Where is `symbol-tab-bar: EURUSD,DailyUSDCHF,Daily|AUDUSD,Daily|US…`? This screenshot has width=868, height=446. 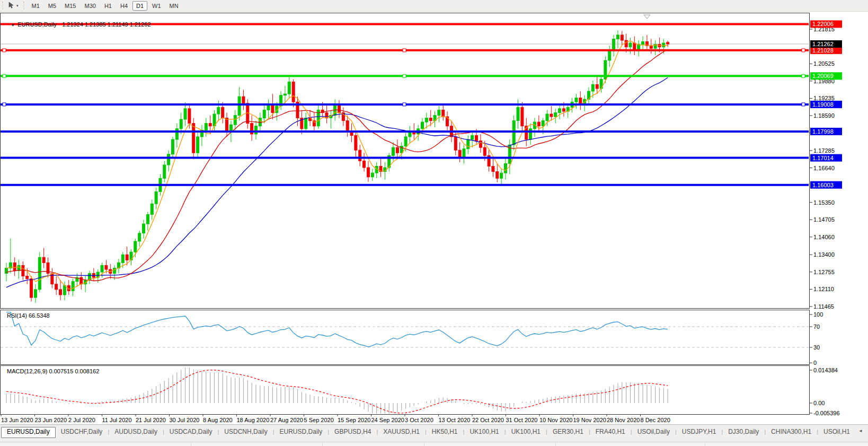
symbol-tab-bar: EURUSD,DailyUSDCHF,Daily|AUDUSD,Daily|US… is located at coordinates (434, 434).